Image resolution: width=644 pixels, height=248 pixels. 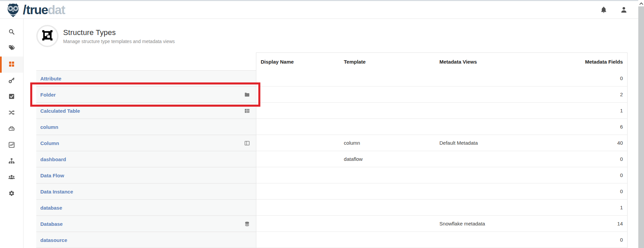 I want to click on sidebar-item-tags, so click(x=11, y=48).